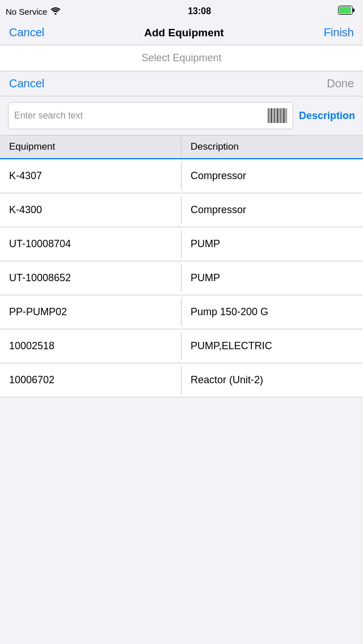 The height and width of the screenshot is (644, 363). Describe the element at coordinates (91, 244) in the screenshot. I see `table-cell-equipment: UT-10008704` at that location.